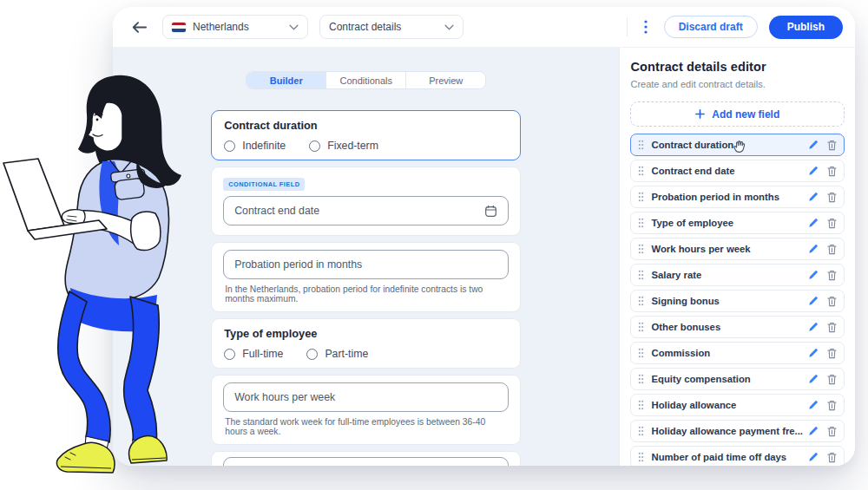 This screenshot has height=490, width=868. What do you see at coordinates (738, 197) in the screenshot?
I see `field-list-item: Probation period in months` at bounding box center [738, 197].